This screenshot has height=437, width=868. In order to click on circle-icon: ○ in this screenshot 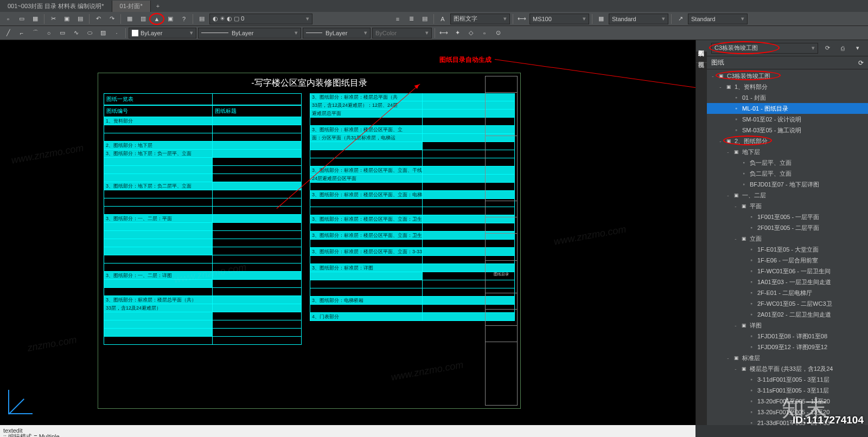, I will do `click(49, 33)`.